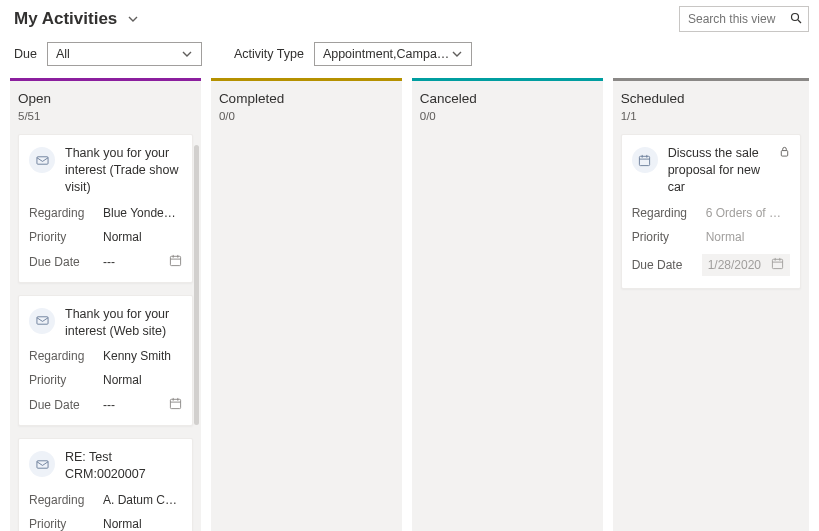  I want to click on search-input, so click(734, 19).